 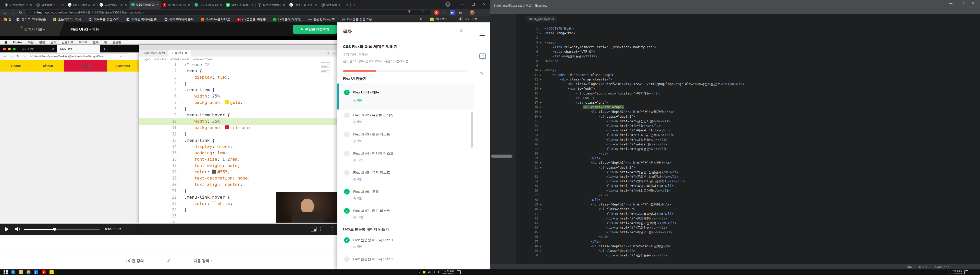 I want to click on network-icon: ⛗, so click(x=434, y=272).